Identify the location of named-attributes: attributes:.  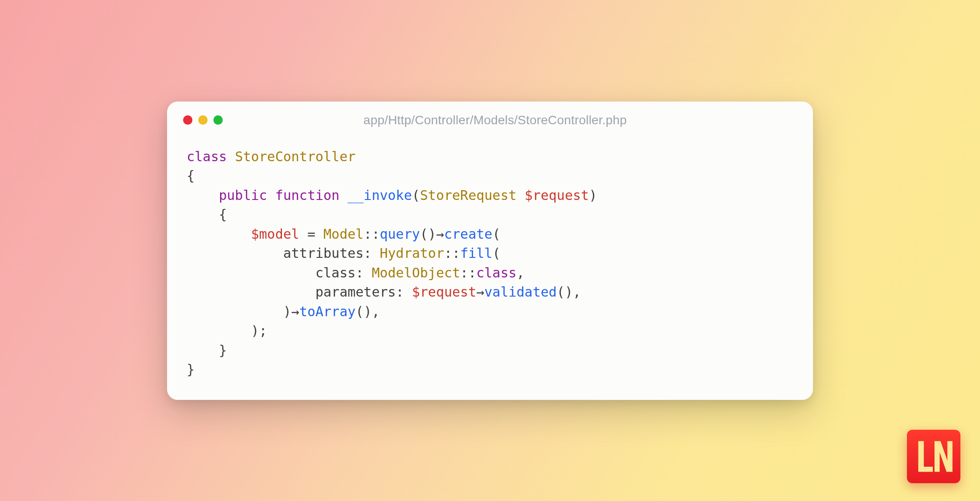
(328, 253).